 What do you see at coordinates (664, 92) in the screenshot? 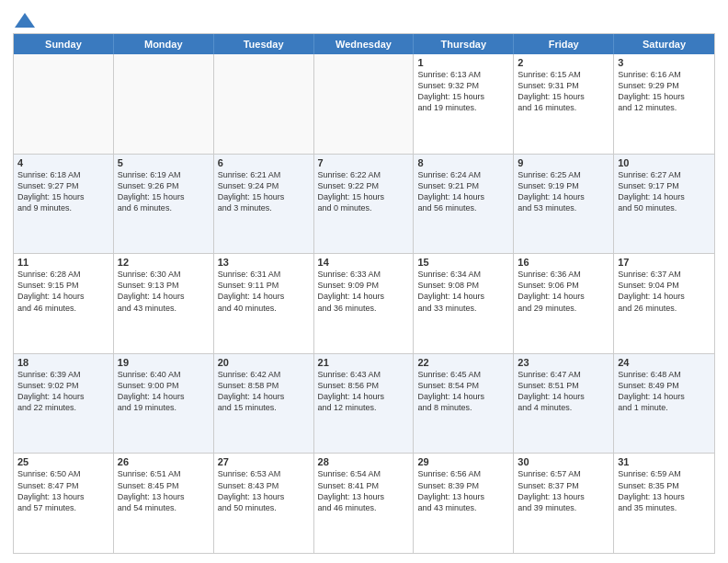
I see `cell-info-text: Sunrise: 6:16 AMSunset: 9:29 PMDaylight:…` at bounding box center [664, 92].